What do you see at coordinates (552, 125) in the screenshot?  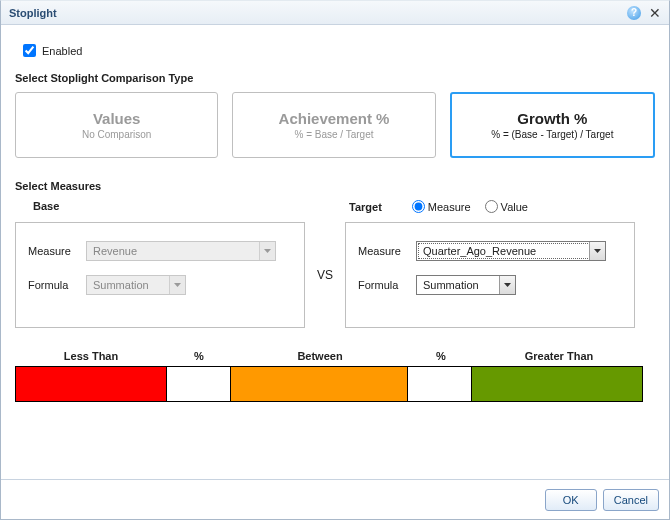 I see `type-card-growth: Growth % % = (Base - Target) / Target` at bounding box center [552, 125].